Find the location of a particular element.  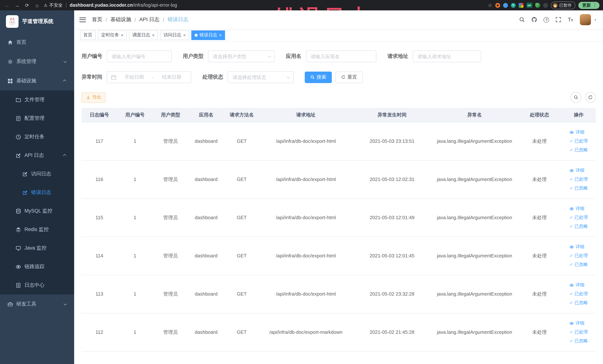

forward-button: → is located at coordinates (17, 5).